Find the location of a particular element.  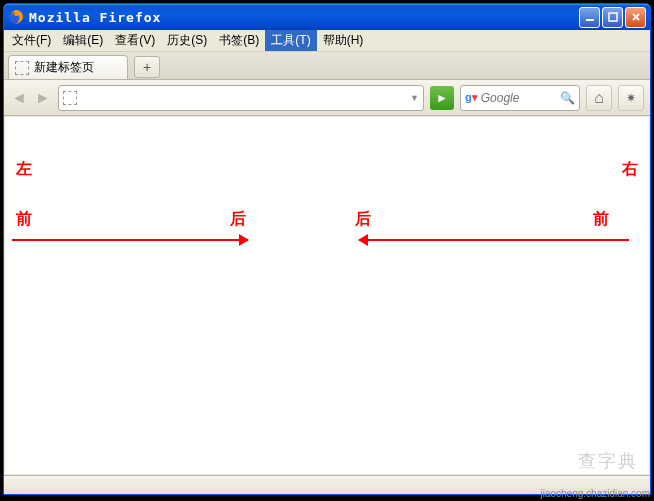

label-front-2: 前 is located at coordinates (601, 220).